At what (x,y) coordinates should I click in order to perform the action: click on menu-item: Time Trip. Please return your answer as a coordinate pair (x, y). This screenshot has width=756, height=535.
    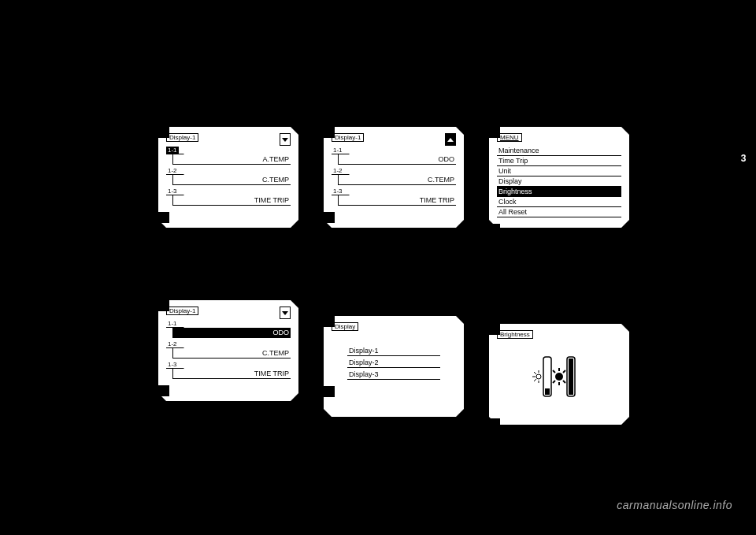
    Looking at the image, I should click on (559, 161).